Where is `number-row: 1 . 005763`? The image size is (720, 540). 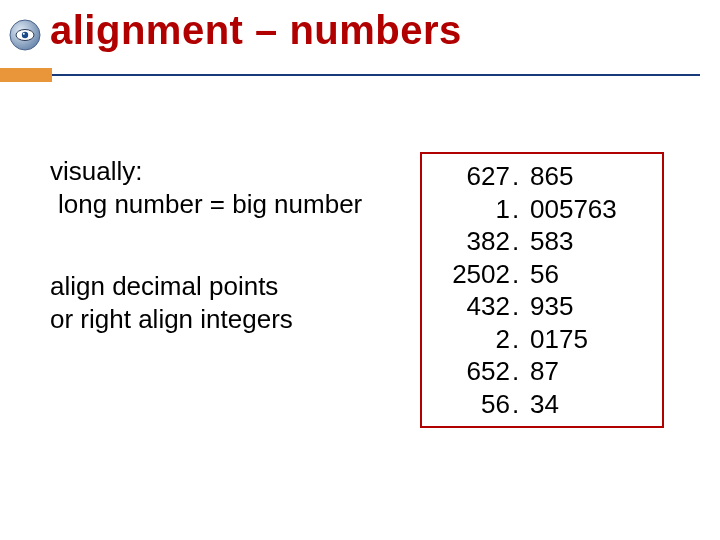 number-row: 1 . 005763 is located at coordinates (542, 210).